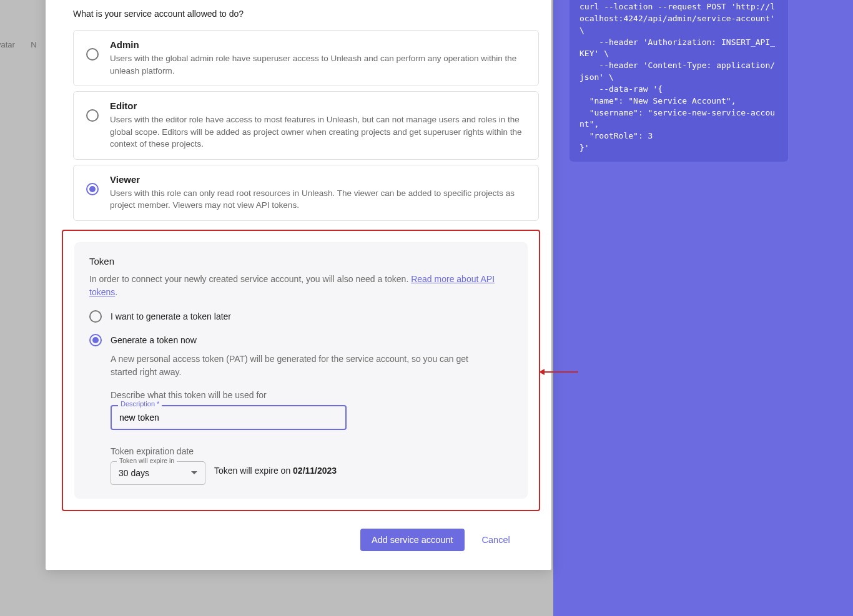 Image resolution: width=853 pixels, height=616 pixels. I want to click on description-floating-label: Description *, so click(140, 404).